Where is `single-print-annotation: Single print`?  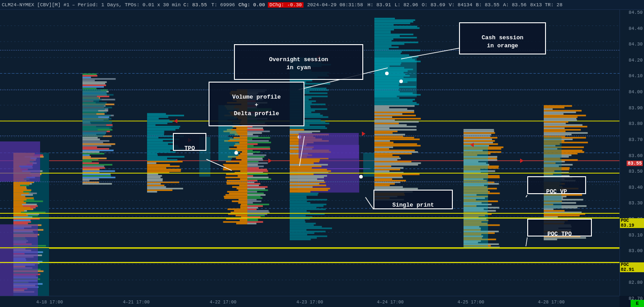 single-print-annotation: Single print is located at coordinates (413, 199).